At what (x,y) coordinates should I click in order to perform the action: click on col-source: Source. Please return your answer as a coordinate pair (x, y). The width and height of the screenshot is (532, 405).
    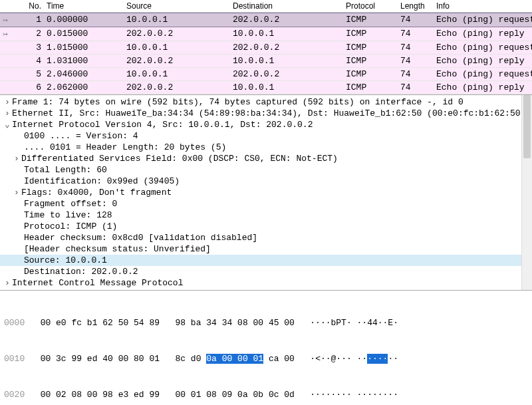
    Looking at the image, I should click on (177, 6).